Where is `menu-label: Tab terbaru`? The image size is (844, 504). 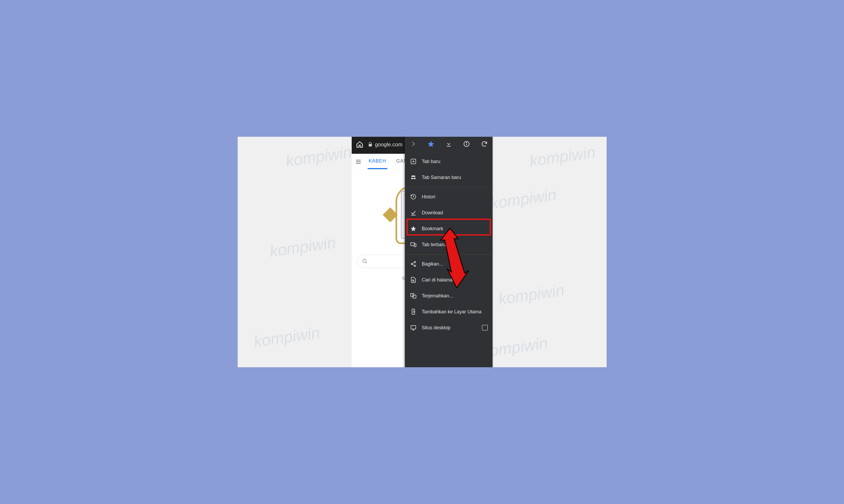
menu-label: Tab terbaru is located at coordinates (434, 245).